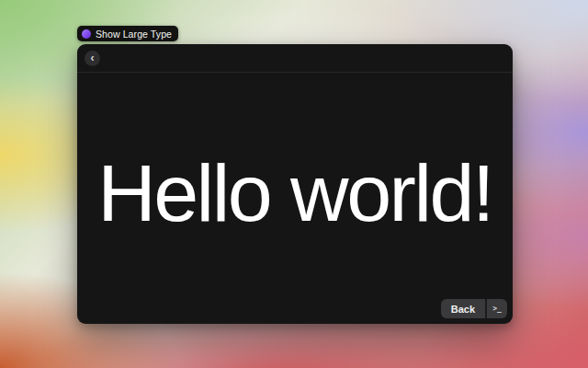  What do you see at coordinates (474, 309) in the screenshot?
I see `back-action-button: Back >_` at bounding box center [474, 309].